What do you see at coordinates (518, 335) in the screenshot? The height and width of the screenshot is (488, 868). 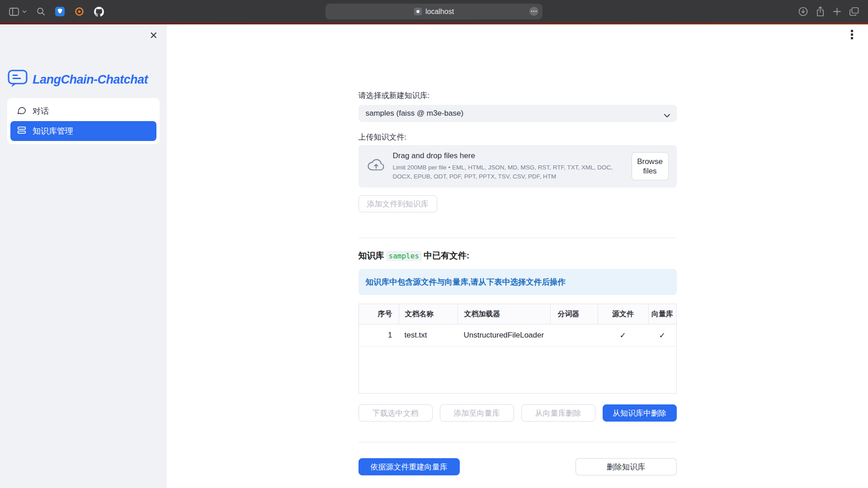 I see `table-row: 1 test.txt UnstructuredFileLoader ✓ ✓` at bounding box center [518, 335].